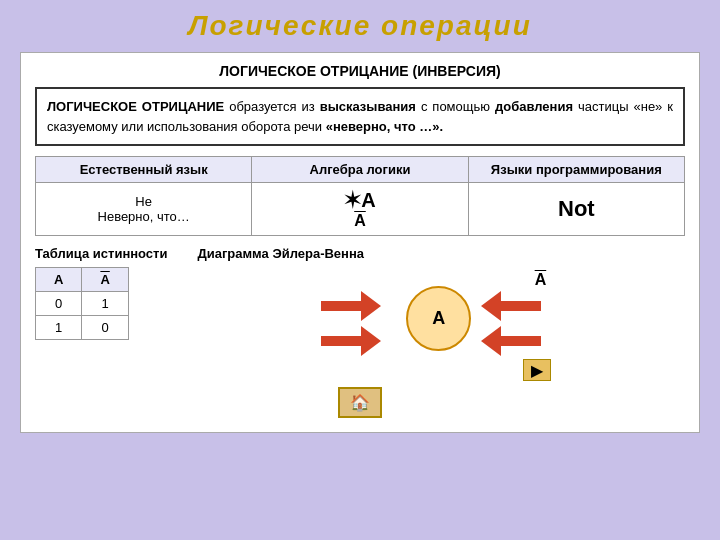 This screenshot has height=540, width=720. What do you see at coordinates (537, 370) in the screenshot?
I see `nav-button-label: ▶` at bounding box center [537, 370].